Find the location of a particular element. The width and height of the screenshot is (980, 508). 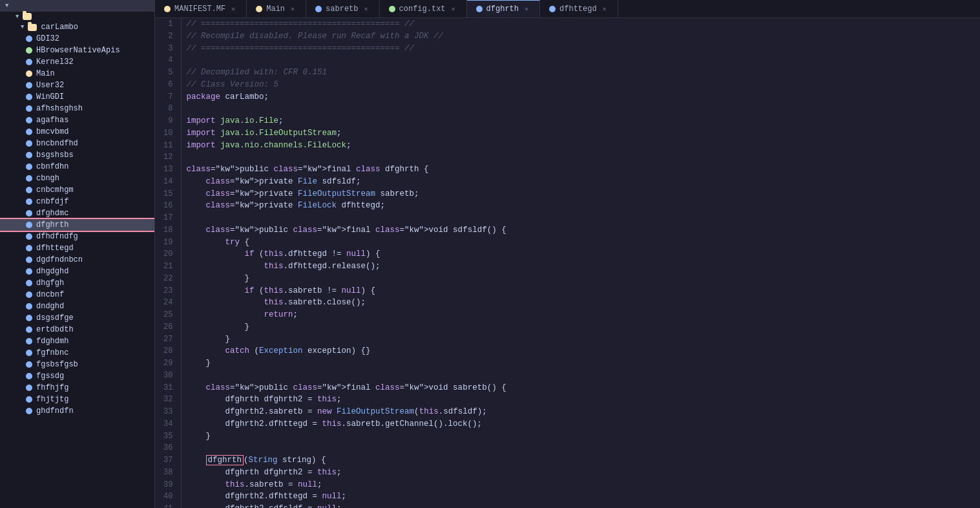

code-line-32: 32 dfghrth dfghrth2 = this; is located at coordinates (567, 399).